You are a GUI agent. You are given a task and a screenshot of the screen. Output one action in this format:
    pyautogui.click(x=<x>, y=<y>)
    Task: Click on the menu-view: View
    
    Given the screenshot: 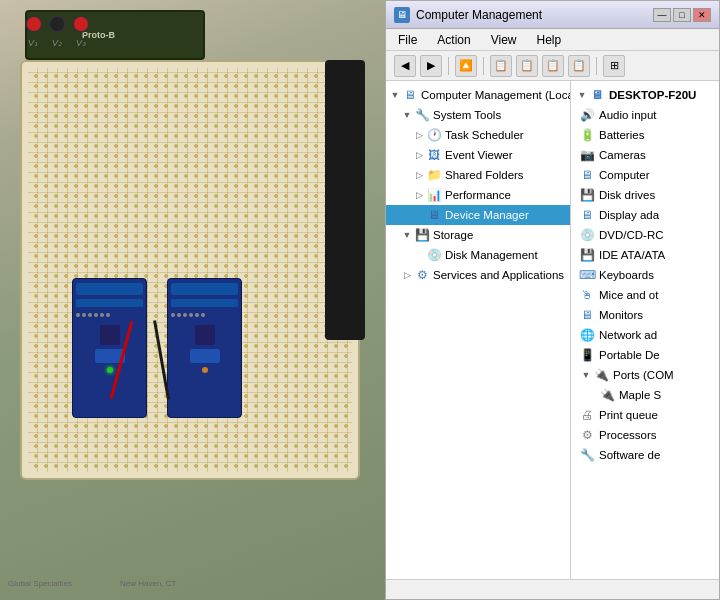 What is the action you would take?
    pyautogui.click(x=504, y=40)
    